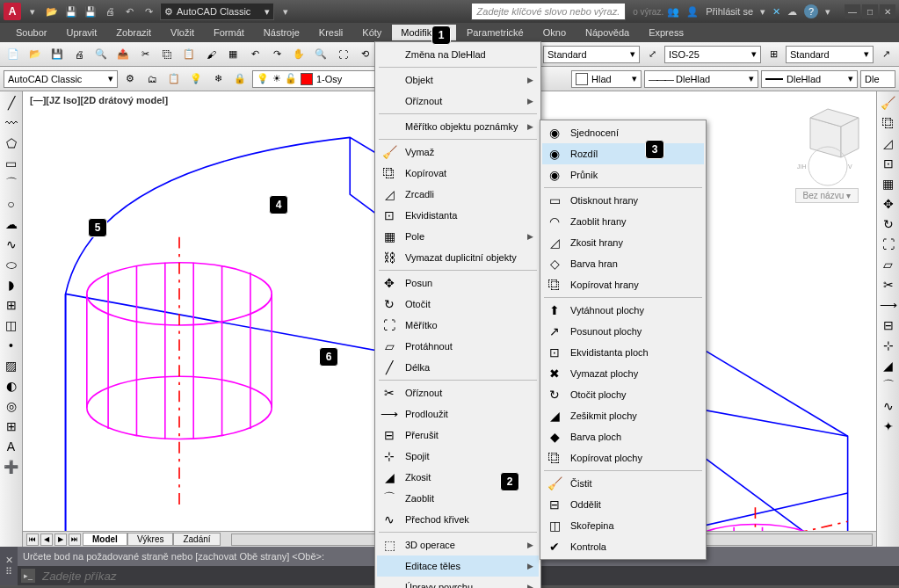 Image resolution: width=899 pixels, height=588 pixels. I want to click on open-icon: 📂, so click(35, 54).